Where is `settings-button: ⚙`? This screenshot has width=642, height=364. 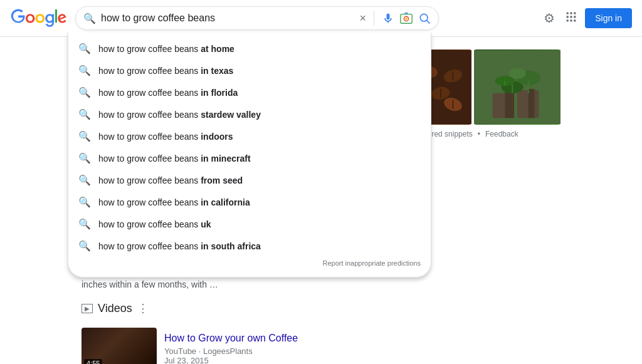 settings-button: ⚙ is located at coordinates (549, 18).